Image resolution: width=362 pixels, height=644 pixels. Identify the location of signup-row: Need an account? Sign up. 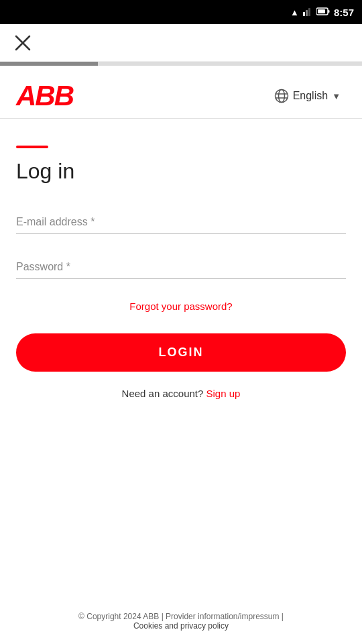
(181, 393).